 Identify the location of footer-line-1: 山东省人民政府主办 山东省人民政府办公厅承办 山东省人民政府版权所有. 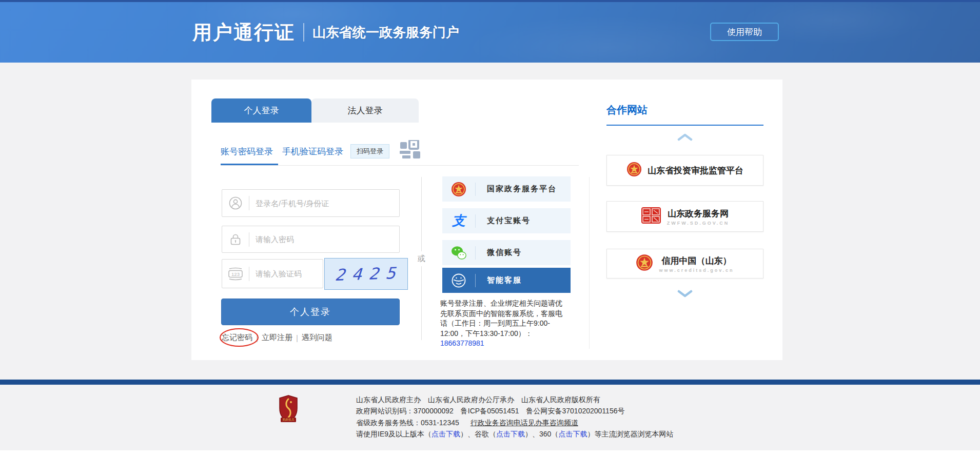
(515, 400).